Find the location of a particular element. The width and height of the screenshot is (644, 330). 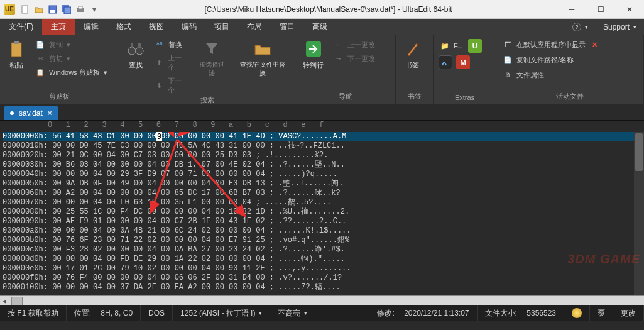

status-filesize: 文件大小: 5356523 is located at coordinates (521, 313).